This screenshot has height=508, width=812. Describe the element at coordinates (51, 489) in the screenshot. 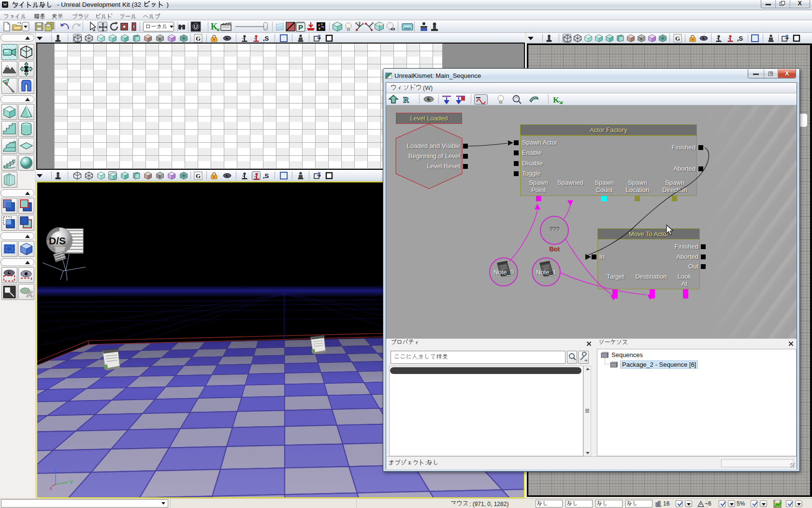

I see `svg-text: x` at that location.